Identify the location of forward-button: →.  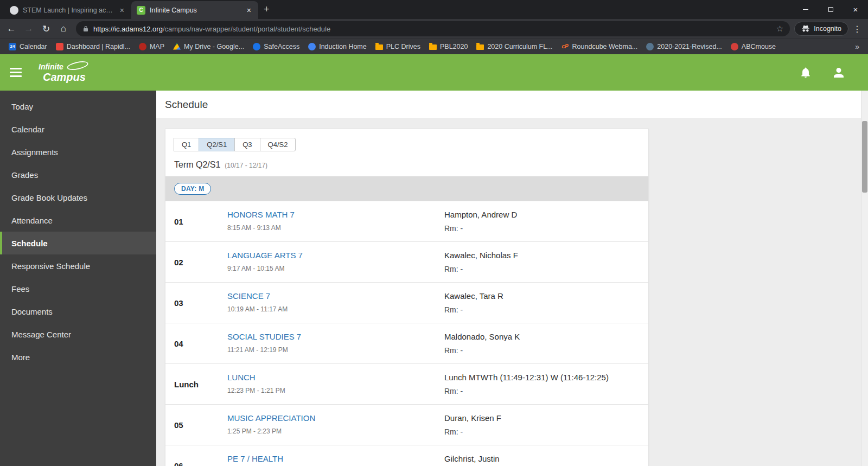
(29, 29).